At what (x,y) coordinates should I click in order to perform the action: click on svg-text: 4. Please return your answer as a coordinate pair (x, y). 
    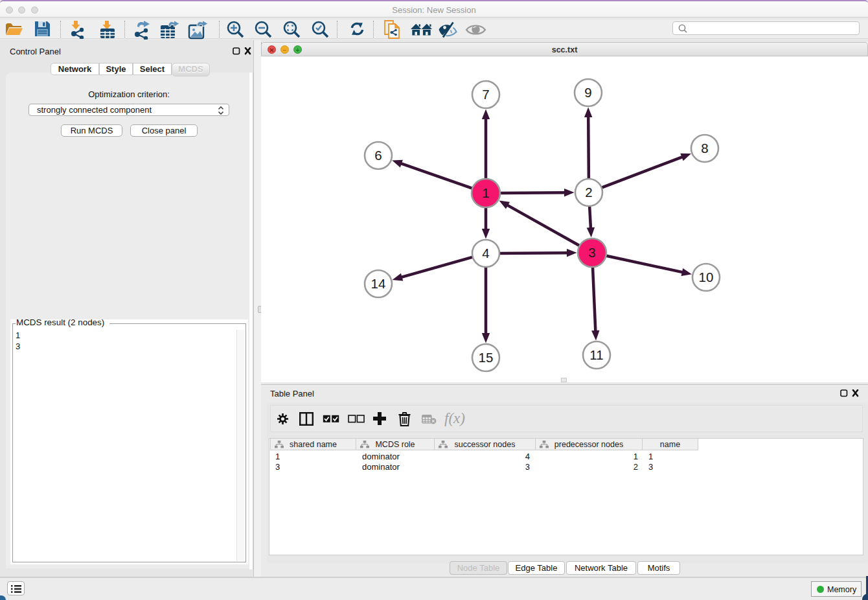
    Looking at the image, I should click on (486, 253).